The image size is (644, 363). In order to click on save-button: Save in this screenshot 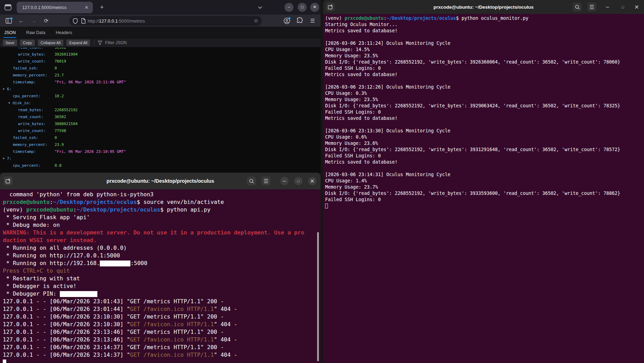, I will do `click(10, 43)`.